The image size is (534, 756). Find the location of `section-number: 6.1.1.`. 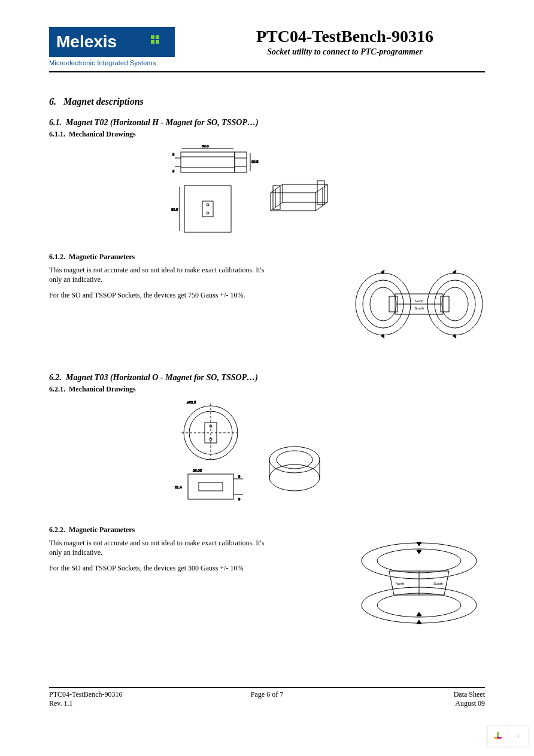

section-number: 6.1.1. is located at coordinates (57, 134).